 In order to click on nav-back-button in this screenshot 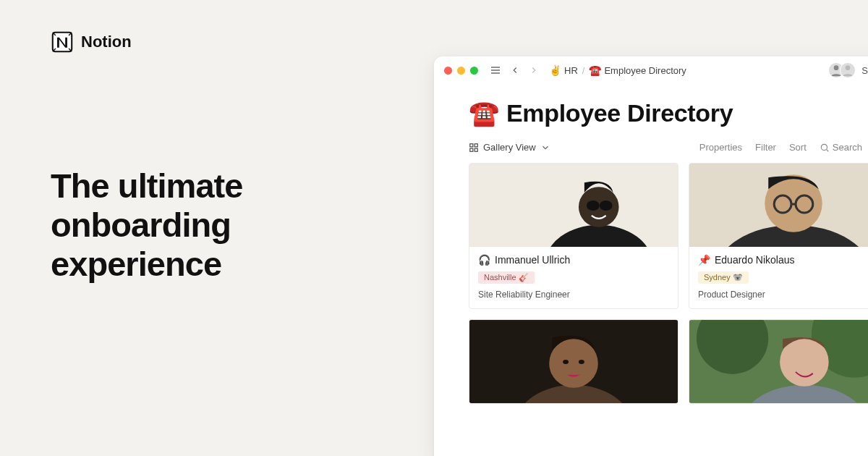, I will do `click(515, 70)`.